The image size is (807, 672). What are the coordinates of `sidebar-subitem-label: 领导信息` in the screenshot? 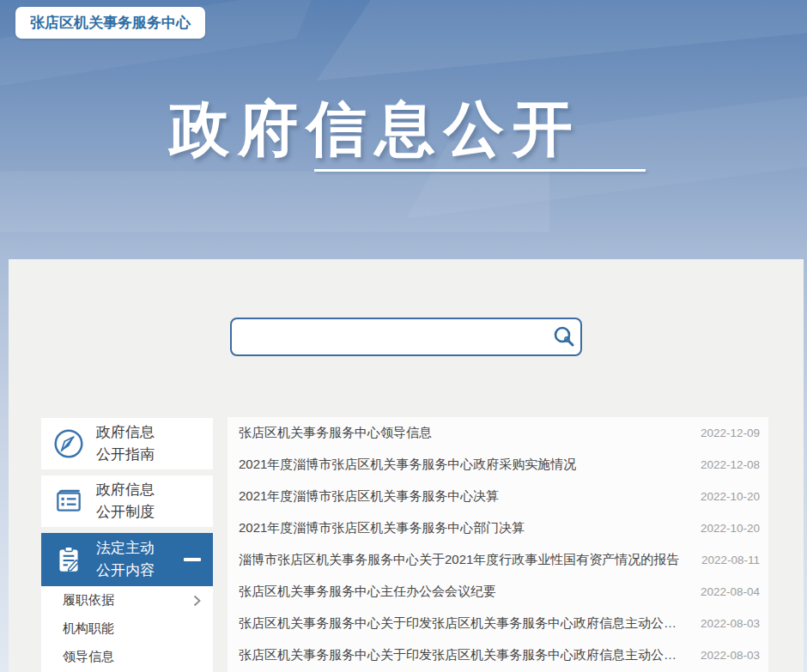 It's located at (88, 657).